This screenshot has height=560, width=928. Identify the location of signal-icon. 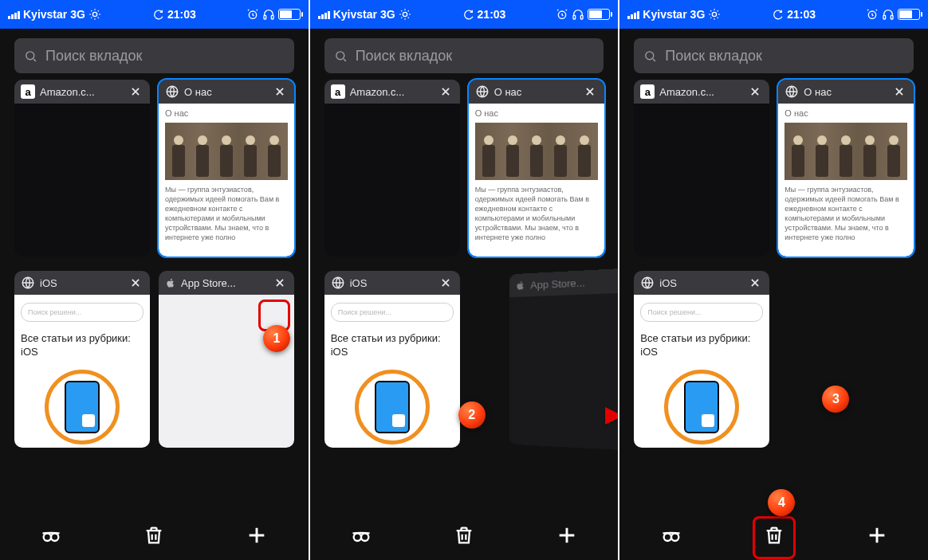
(14, 14).